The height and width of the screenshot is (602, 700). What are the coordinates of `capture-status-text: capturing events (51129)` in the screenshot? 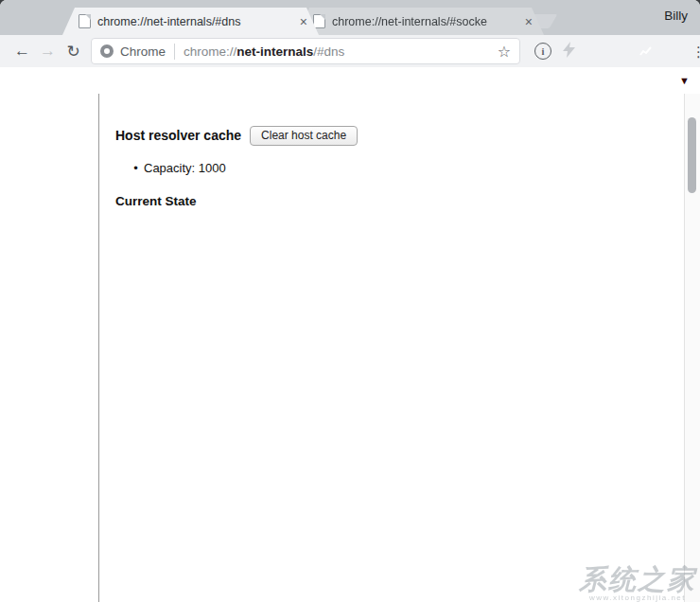 It's located at (93, 81).